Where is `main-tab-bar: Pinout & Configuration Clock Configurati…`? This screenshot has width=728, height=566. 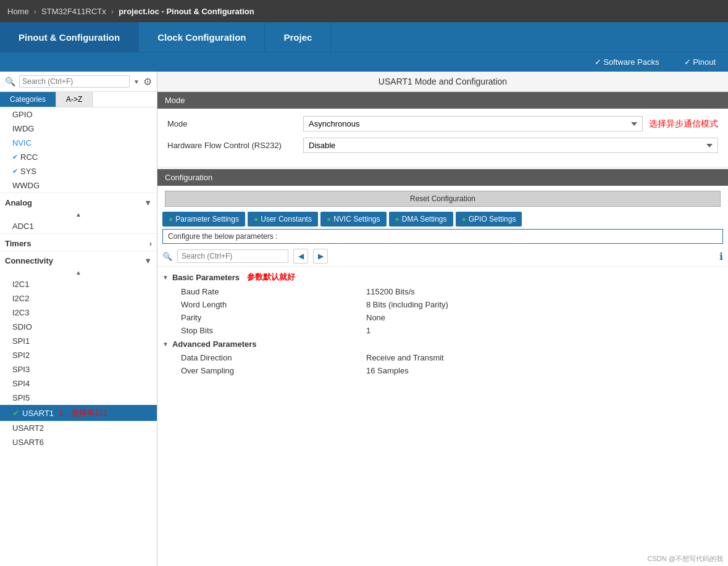
main-tab-bar: Pinout & Configuration Clock Configurati… is located at coordinates (364, 37).